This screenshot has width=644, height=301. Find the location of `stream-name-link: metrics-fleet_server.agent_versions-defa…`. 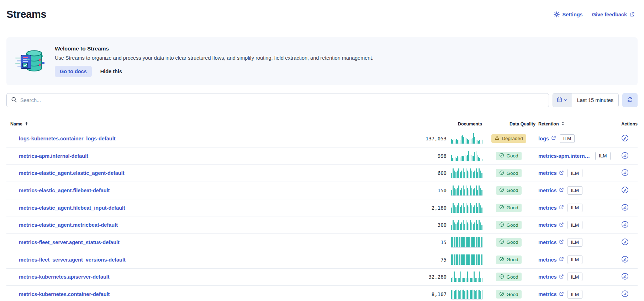

stream-name-link: metrics-fleet_server.agent_versions-defa… is located at coordinates (72, 260).